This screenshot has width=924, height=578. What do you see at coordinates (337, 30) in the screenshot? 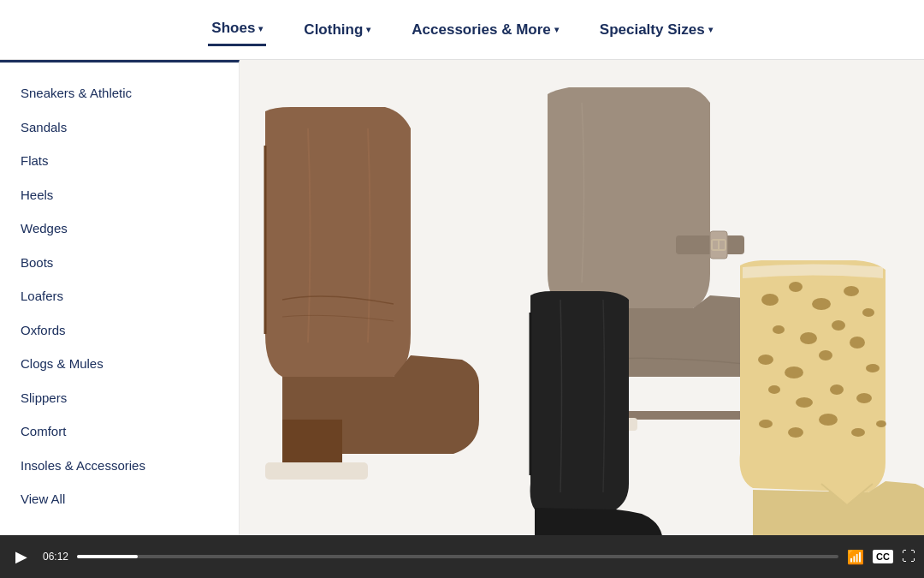
I see `nav-item-clothing: Clothing ▾` at bounding box center [337, 30].